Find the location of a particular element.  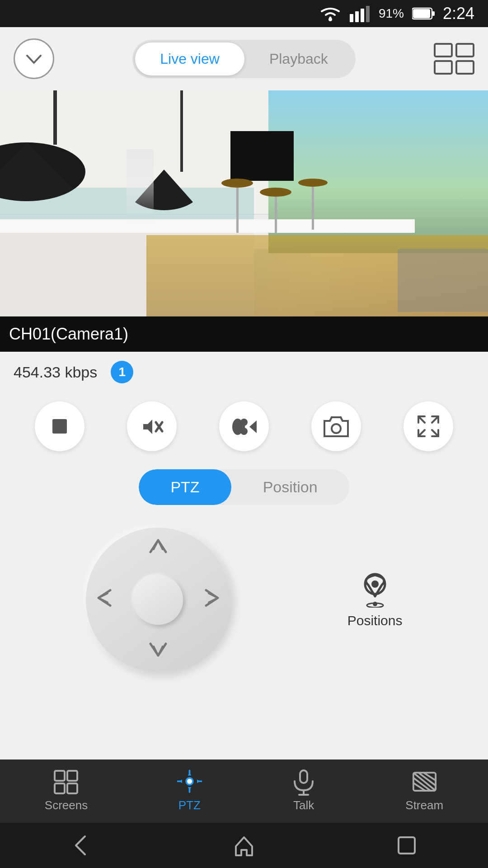

camera-label: CH01(Camera1) is located at coordinates (69, 334).